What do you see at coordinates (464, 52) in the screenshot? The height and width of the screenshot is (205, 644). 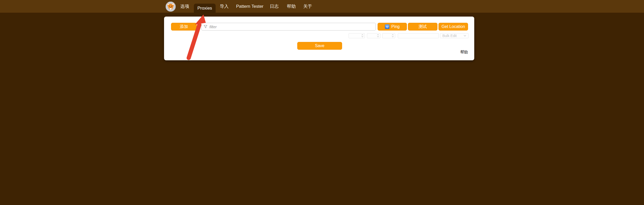 I see `panel-help-link: 帮助` at bounding box center [464, 52].